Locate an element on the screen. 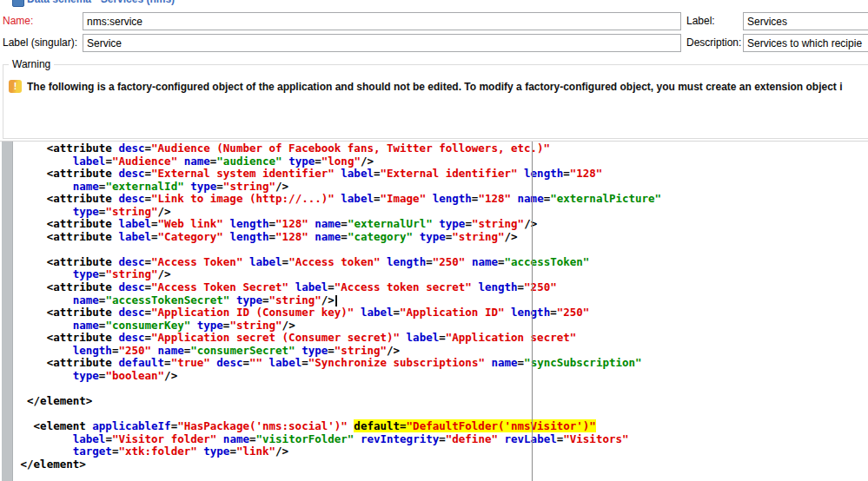 The height and width of the screenshot is (481, 868). code-line: <attribute desc="Application secret (Con… is located at coordinates (441, 339).